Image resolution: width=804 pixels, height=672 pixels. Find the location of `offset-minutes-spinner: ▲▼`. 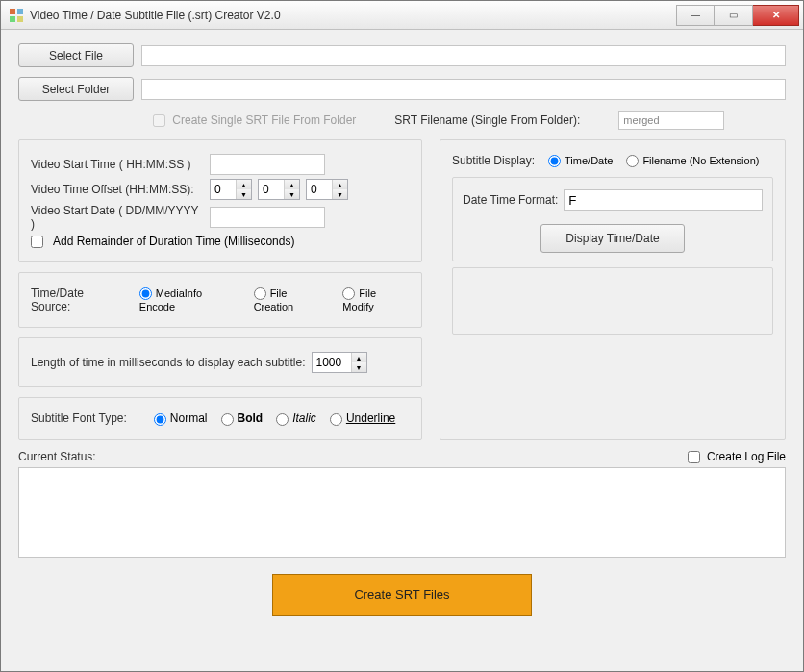

offset-minutes-spinner: ▲▼ is located at coordinates (279, 189).